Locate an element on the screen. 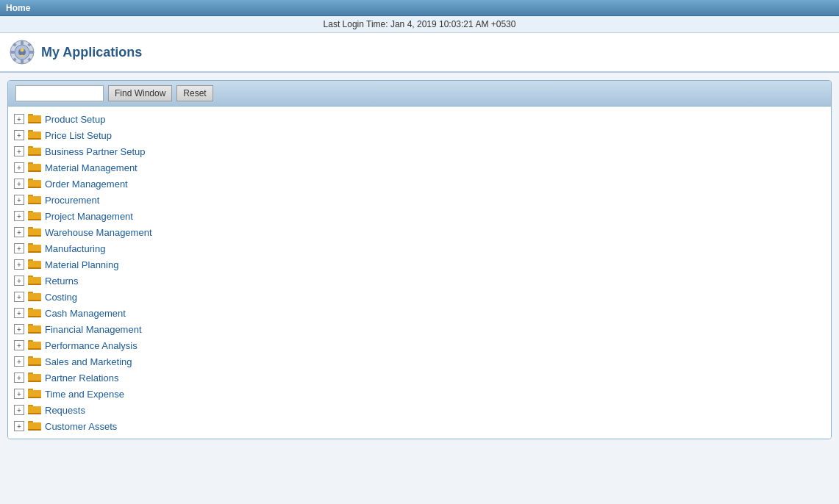  list-item: +Returns is located at coordinates (419, 281).